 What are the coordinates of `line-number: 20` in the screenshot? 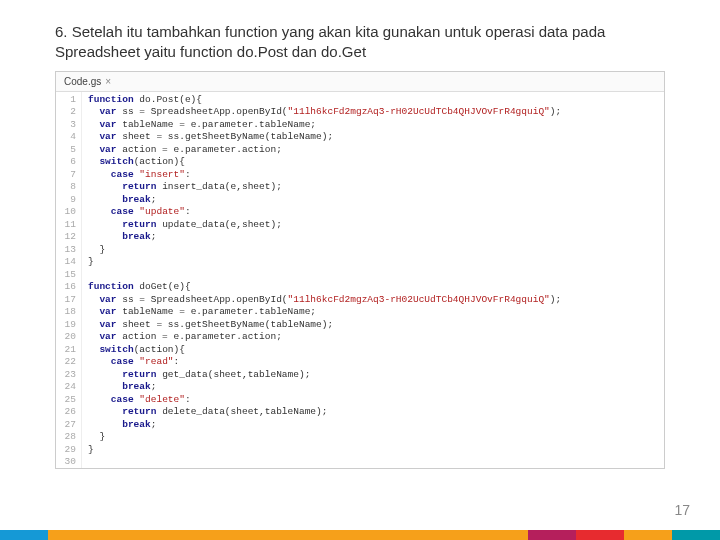 It's located at (66, 338).